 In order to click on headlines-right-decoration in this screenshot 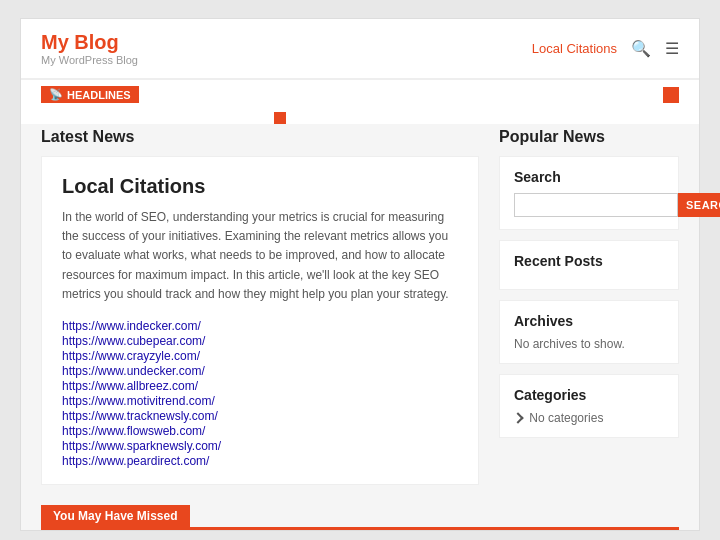, I will do `click(671, 95)`.